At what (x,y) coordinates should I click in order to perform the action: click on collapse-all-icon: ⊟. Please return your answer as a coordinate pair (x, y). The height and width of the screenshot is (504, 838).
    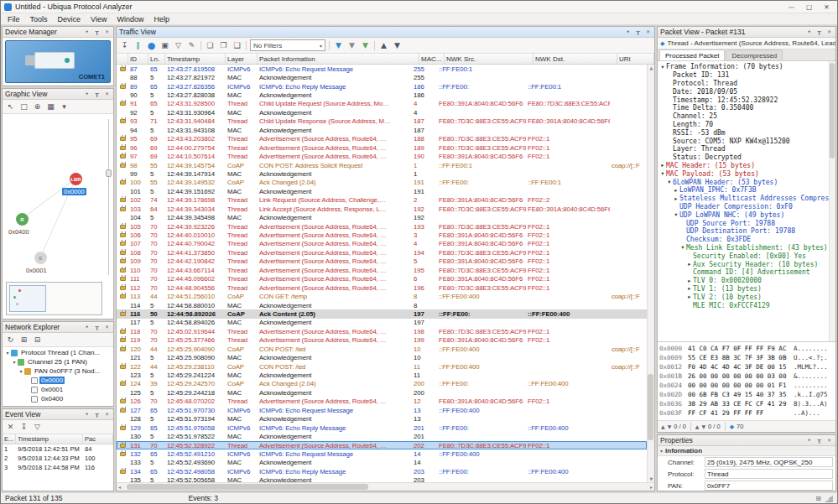
    Looking at the image, I should click on (37, 340).